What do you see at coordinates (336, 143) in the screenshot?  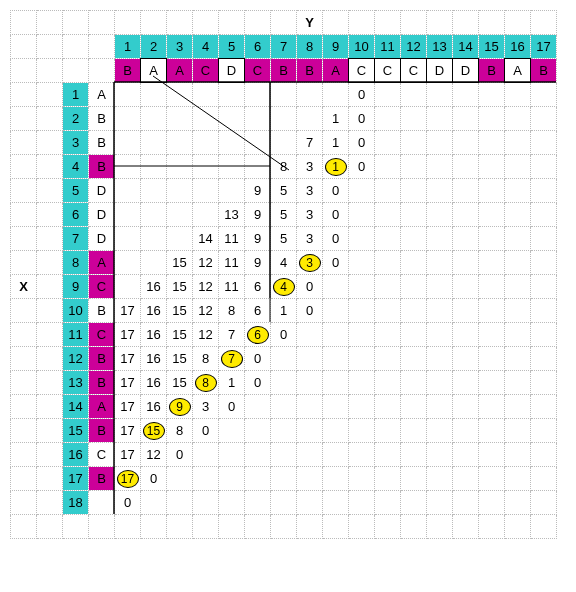 I see `dp-cell: 1` at bounding box center [336, 143].